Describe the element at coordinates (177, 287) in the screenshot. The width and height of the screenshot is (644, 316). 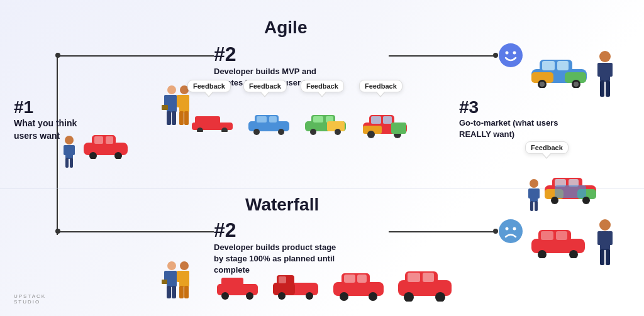
I see `waterfall-person-group` at that location.